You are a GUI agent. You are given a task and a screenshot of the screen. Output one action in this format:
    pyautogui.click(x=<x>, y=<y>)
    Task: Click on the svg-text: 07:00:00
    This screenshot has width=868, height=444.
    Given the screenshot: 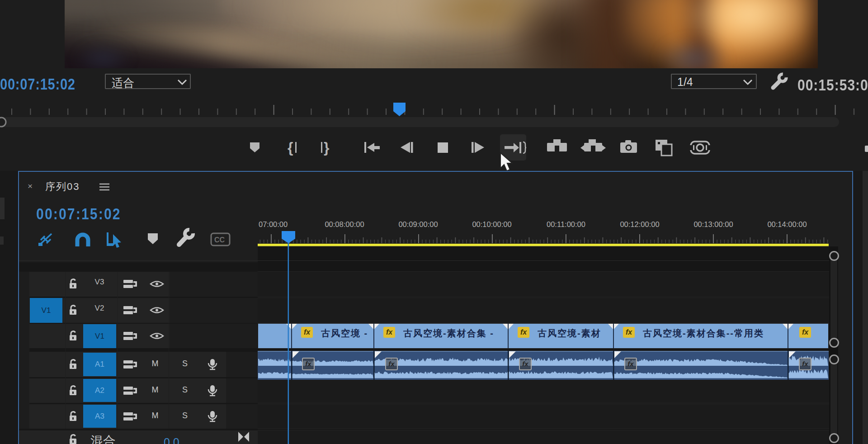 What is the action you would take?
    pyautogui.click(x=273, y=224)
    